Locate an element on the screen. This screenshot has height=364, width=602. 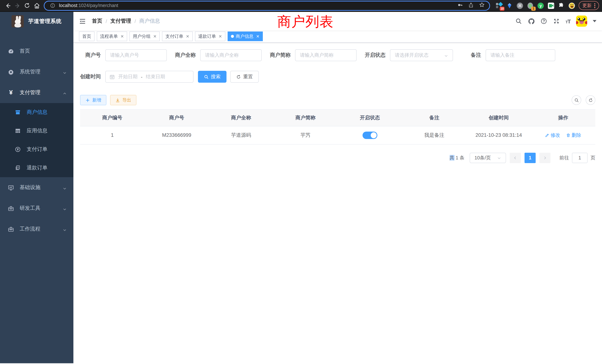
goto-page-input: 1 is located at coordinates (580, 158).